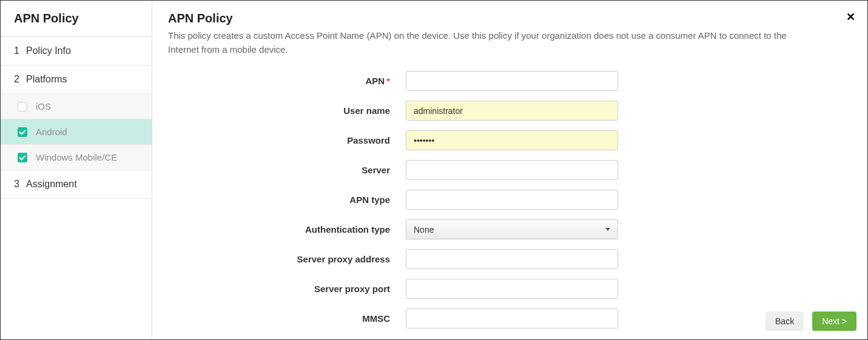 This screenshot has width=868, height=340. Describe the element at coordinates (510, 259) in the screenshot. I see `row-proxyaddr: Server proxy address` at that location.